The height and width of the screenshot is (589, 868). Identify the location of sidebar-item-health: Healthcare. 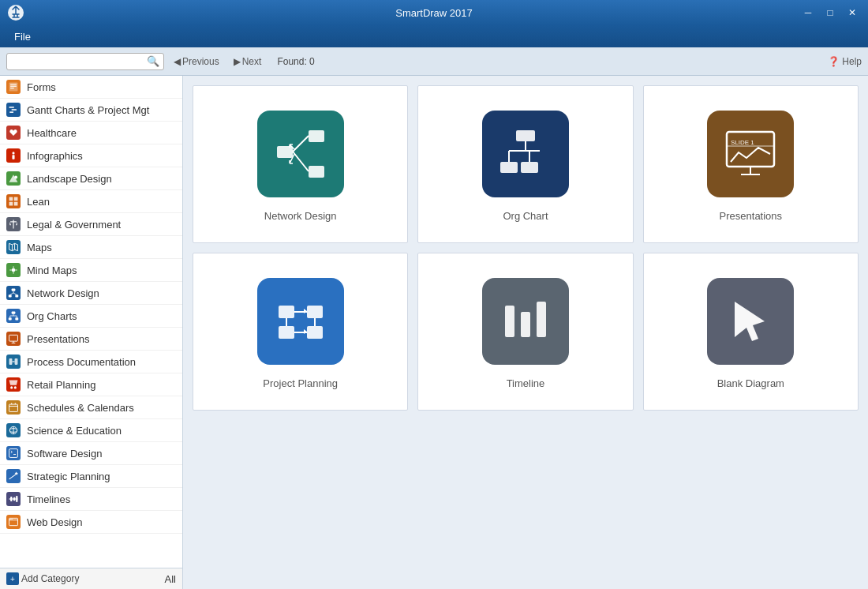
(92, 133).